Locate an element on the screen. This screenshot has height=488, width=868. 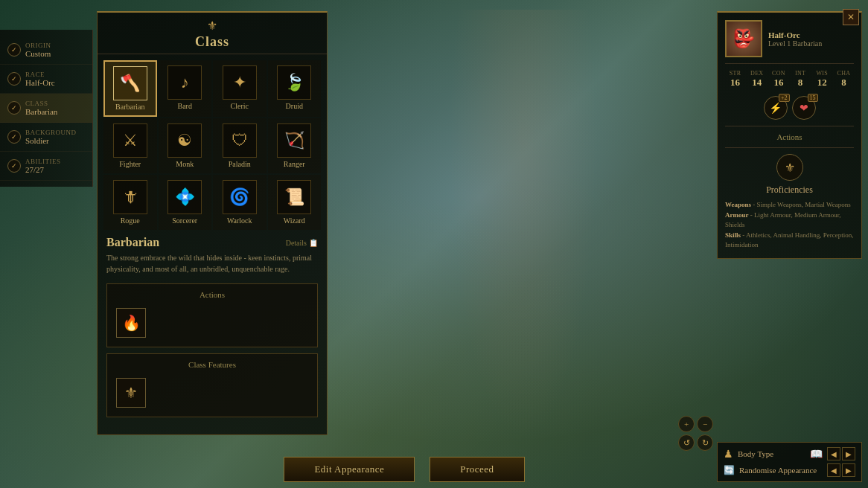
class-item-bard: ♪ Bard is located at coordinates (185, 89).